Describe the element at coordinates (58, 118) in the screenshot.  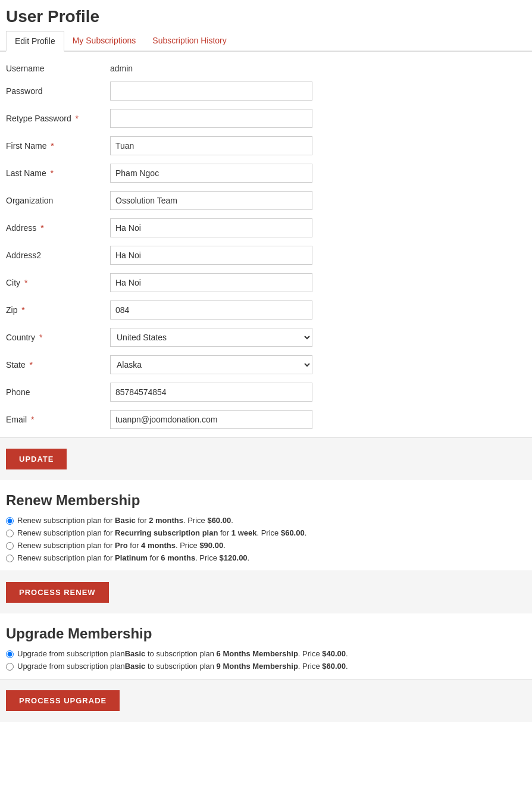
I see `retype-password-label: Retype Password *` at that location.